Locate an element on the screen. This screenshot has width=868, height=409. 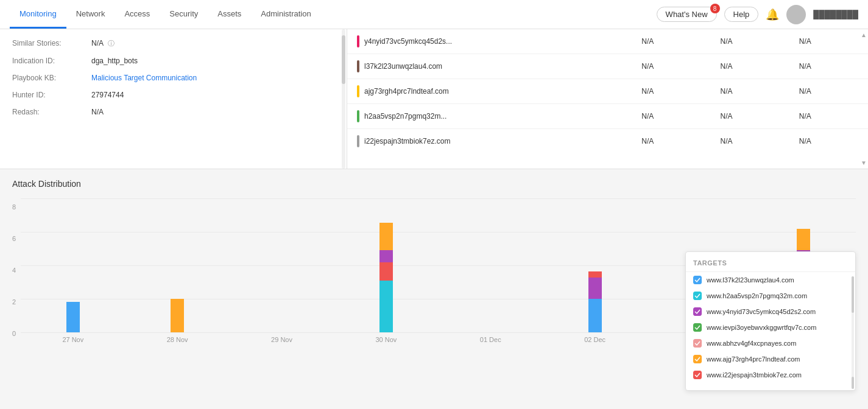
nav-item-network: Network is located at coordinates (91, 15).